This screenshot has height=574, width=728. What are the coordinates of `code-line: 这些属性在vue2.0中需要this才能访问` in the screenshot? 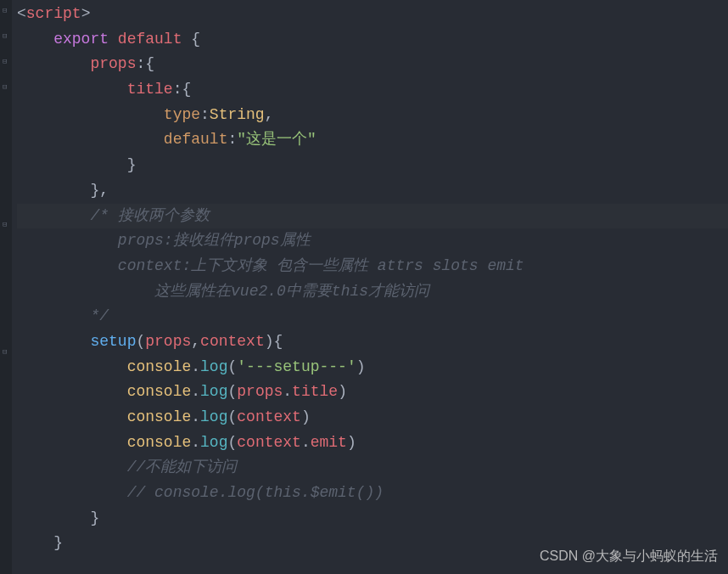 It's located at (372, 292).